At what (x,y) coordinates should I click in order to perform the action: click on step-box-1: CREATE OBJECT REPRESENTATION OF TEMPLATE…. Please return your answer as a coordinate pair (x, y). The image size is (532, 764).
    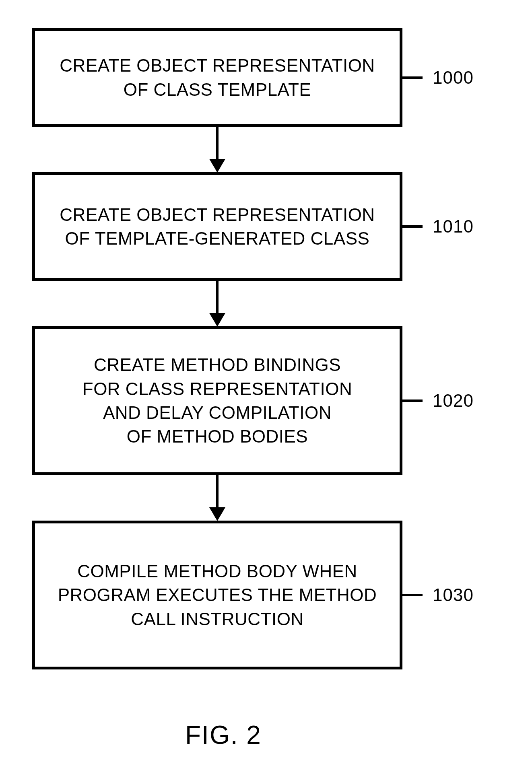
    Looking at the image, I should click on (217, 227).